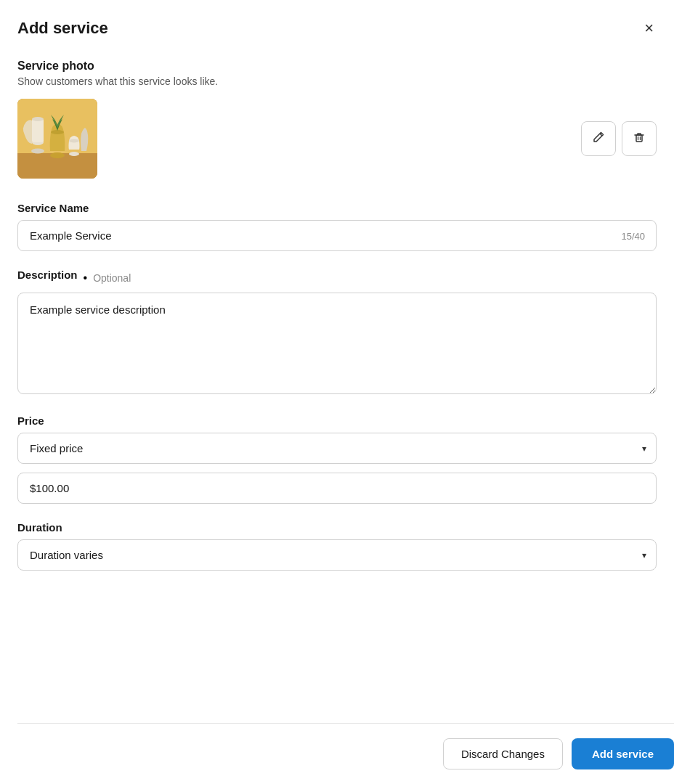 The image size is (674, 784). What do you see at coordinates (598, 139) in the screenshot?
I see `edit-icon` at bounding box center [598, 139].